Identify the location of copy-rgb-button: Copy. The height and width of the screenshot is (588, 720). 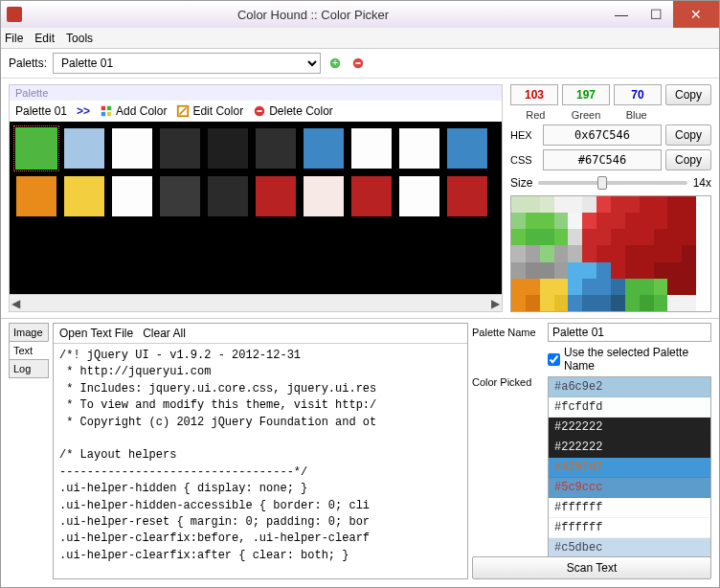
(688, 95).